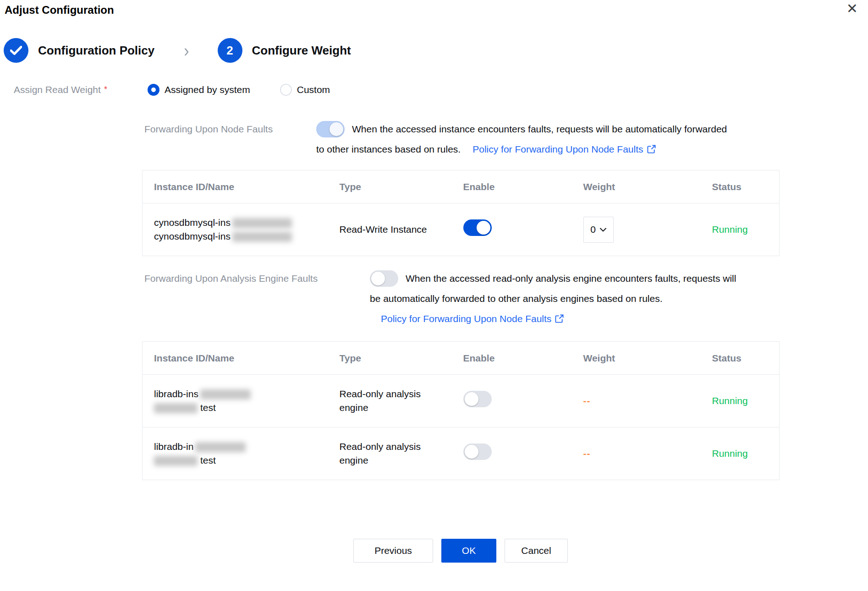 Image resolution: width=868 pixels, height=591 pixels. Describe the element at coordinates (393, 551) in the screenshot. I see `previous-button: Previous` at that location.